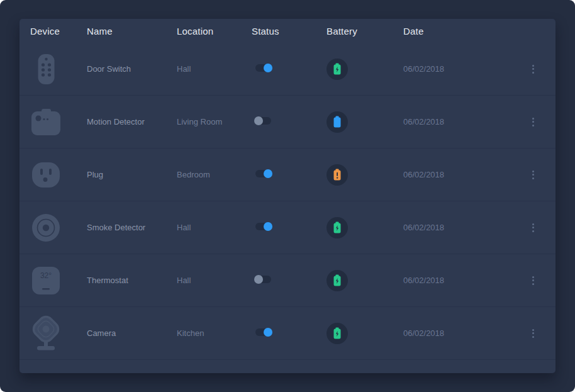  What do you see at coordinates (46, 69) in the screenshot?
I see `remote-icon` at bounding box center [46, 69].